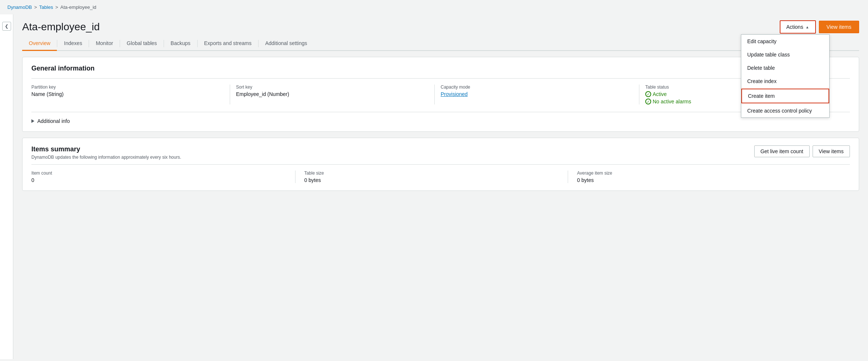 The width and height of the screenshot is (868, 361). I want to click on table-status-value: Active, so click(660, 94).